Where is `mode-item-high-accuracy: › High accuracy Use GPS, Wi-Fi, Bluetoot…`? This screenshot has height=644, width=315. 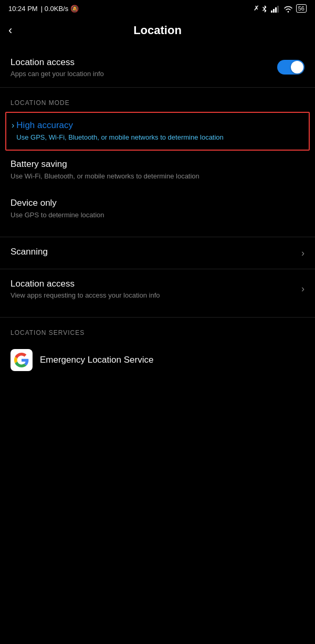
mode-item-high-accuracy: › High accuracy Use GPS, Wi-Fi, Bluetoot… is located at coordinates (158, 131).